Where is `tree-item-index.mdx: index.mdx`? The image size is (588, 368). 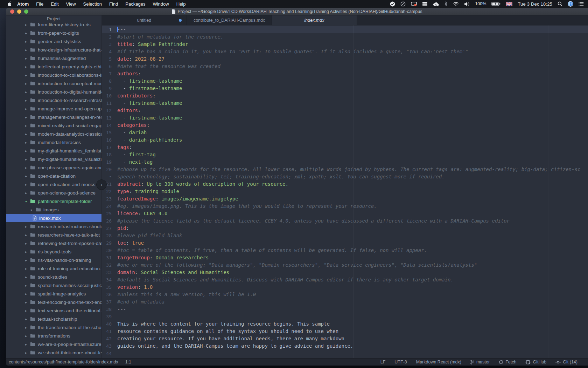
tree-item-index.mdx: index.mdx is located at coordinates (54, 218).